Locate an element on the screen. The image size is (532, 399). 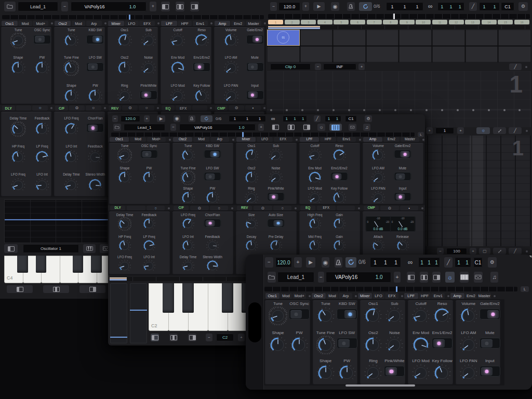
piano-mini-button is located at coordinates (89, 248).